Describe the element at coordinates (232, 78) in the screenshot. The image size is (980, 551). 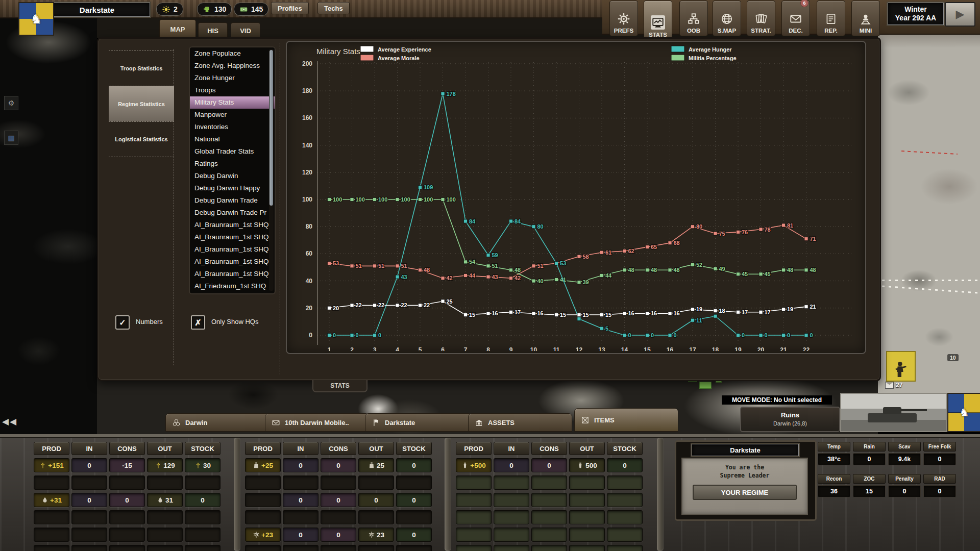
I see `stat-list-item: Zone Hunger` at that location.